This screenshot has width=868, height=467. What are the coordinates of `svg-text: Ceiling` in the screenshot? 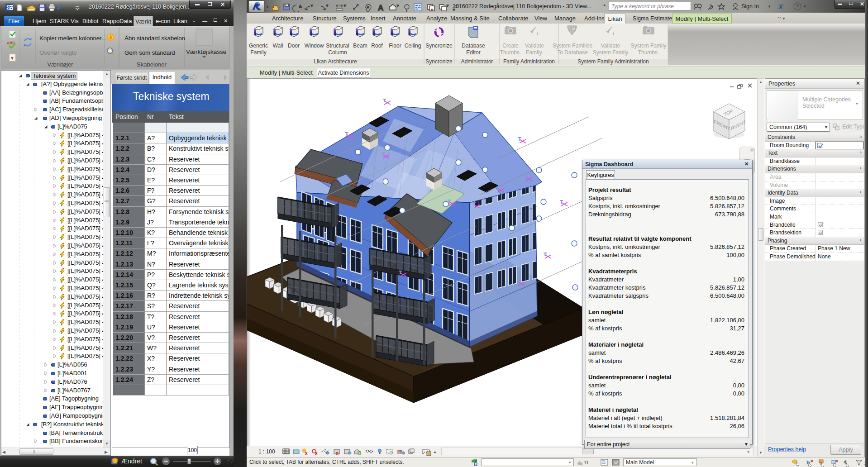 It's located at (413, 46).